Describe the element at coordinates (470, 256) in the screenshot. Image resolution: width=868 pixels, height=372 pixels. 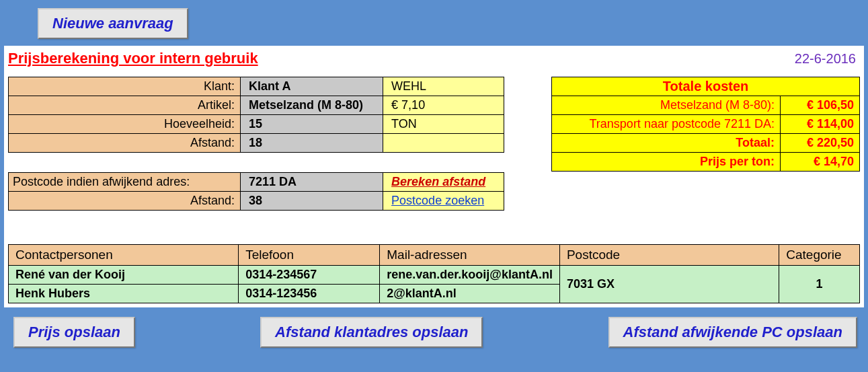
I see `contacts-header-mail: Mail-adressen` at that location.